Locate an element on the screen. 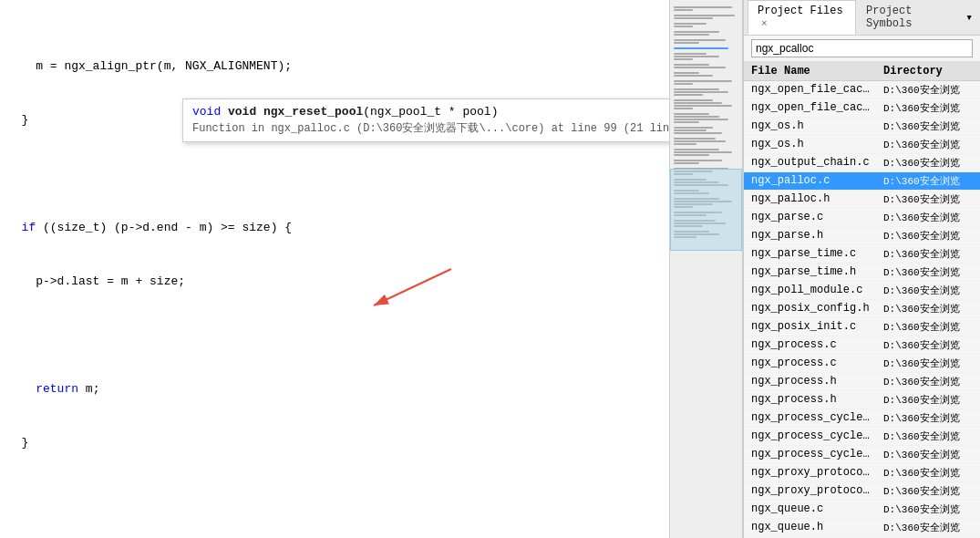 The image size is (980, 538). table-row: ngx_posix_config.hD:\360安全浏览 is located at coordinates (862, 309).